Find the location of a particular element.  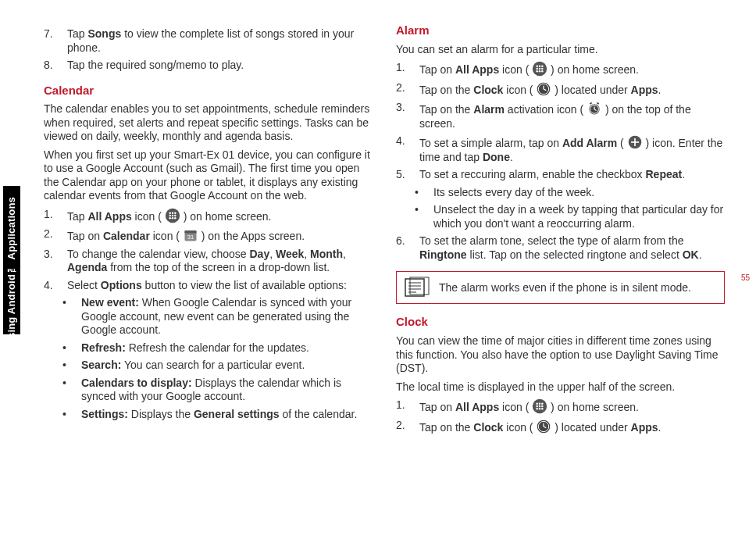

sidebar-label: Using Android™ Applications is located at coordinates (11, 272).